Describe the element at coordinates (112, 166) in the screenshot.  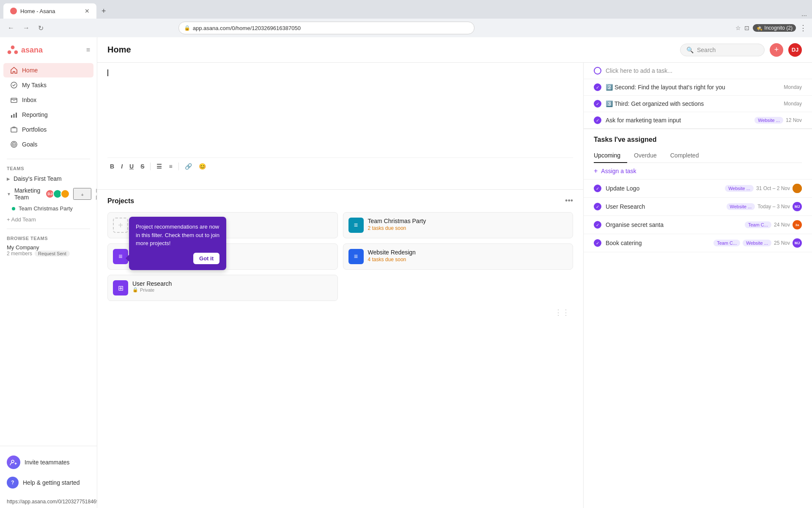
I see `bold-btn: B` at that location.